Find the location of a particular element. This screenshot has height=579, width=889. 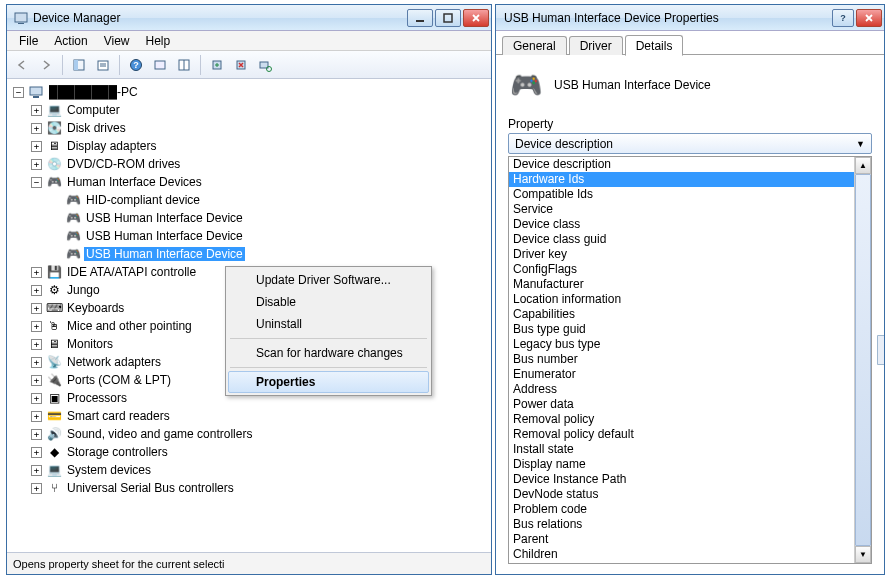

menu-help: Help is located at coordinates (158, 41).